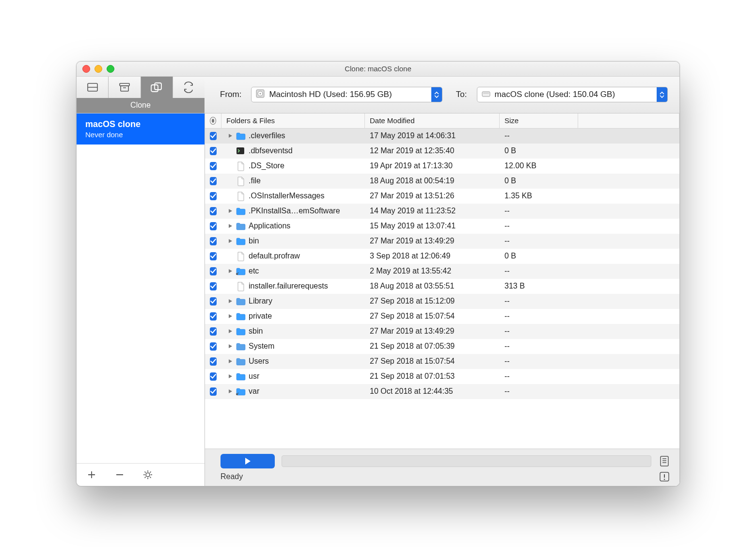 This screenshot has width=756, height=547. I want to click on table-row: Users 27 Sep 2018 at 15:07:54 --, so click(442, 362).